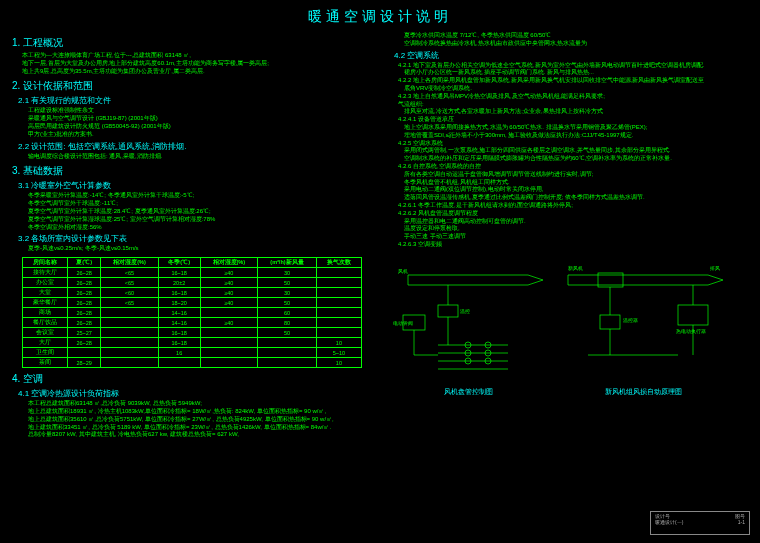 This screenshot has height=543, width=760. What do you see at coordinates (630, 320) in the screenshot?
I see `d2t2: 温控器` at bounding box center [630, 320].